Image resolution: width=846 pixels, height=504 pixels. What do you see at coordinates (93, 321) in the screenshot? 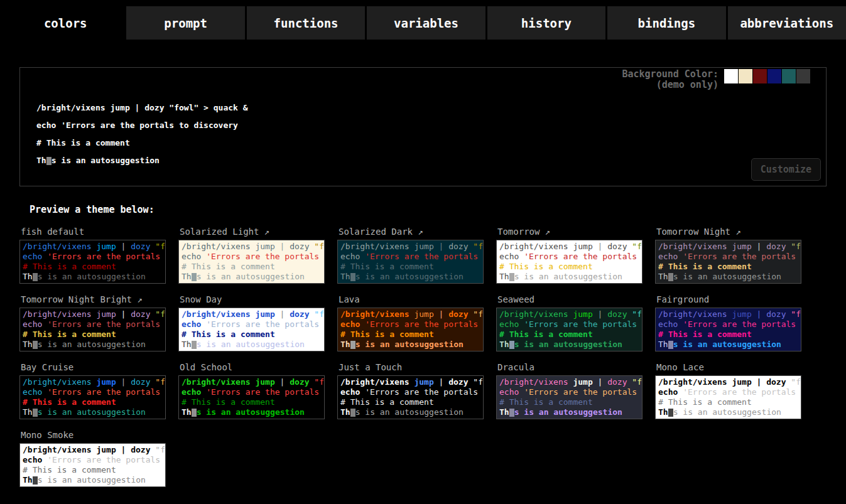
I see `theme-card: Tomorrow Night Bright ↗/bright/vixens ju…` at bounding box center [93, 321].